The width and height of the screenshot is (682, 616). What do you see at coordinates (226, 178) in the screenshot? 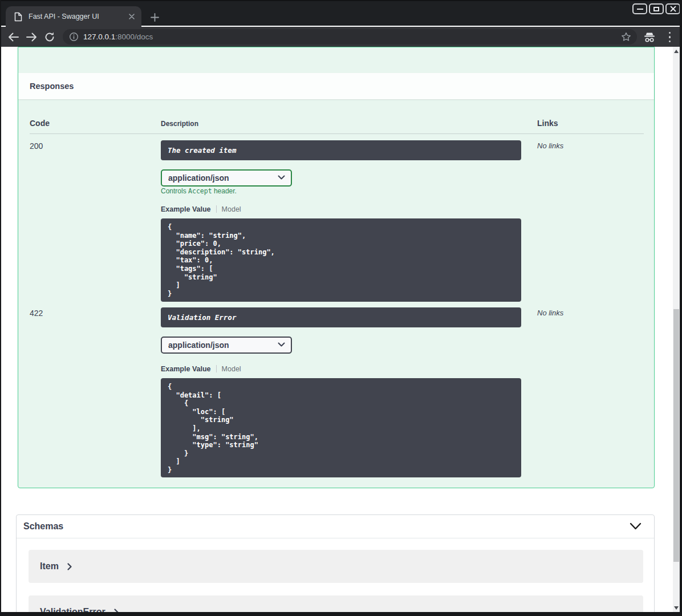
I see `content-type-select-200: application/json` at bounding box center [226, 178].